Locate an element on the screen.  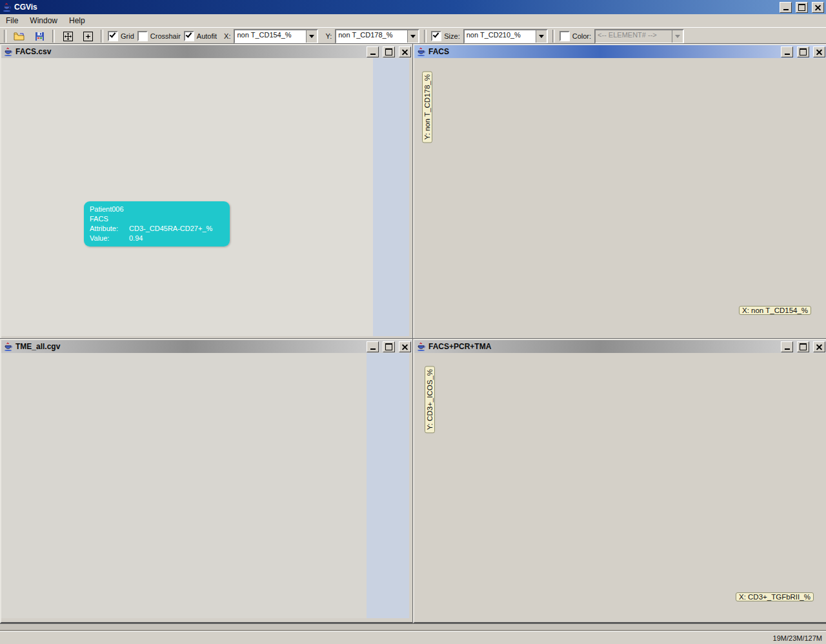
x-axis-combo: non T_CD154_% is located at coordinates (276, 36).